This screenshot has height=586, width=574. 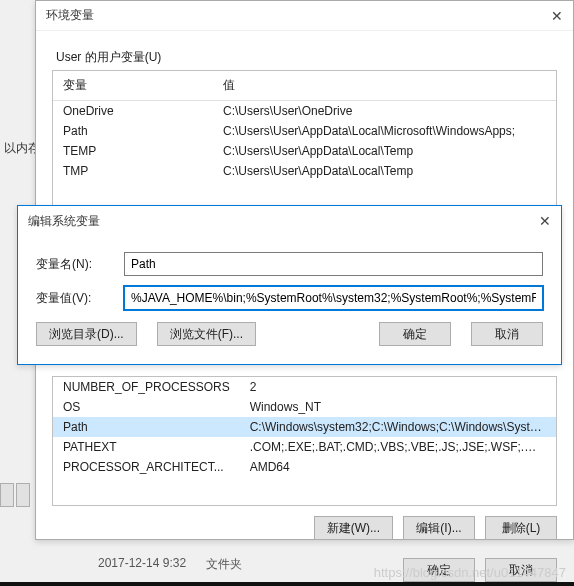 I want to click on system-vars-buttons: 新建(W)... 编辑(I)... 删除(L), so click(x=304, y=528).